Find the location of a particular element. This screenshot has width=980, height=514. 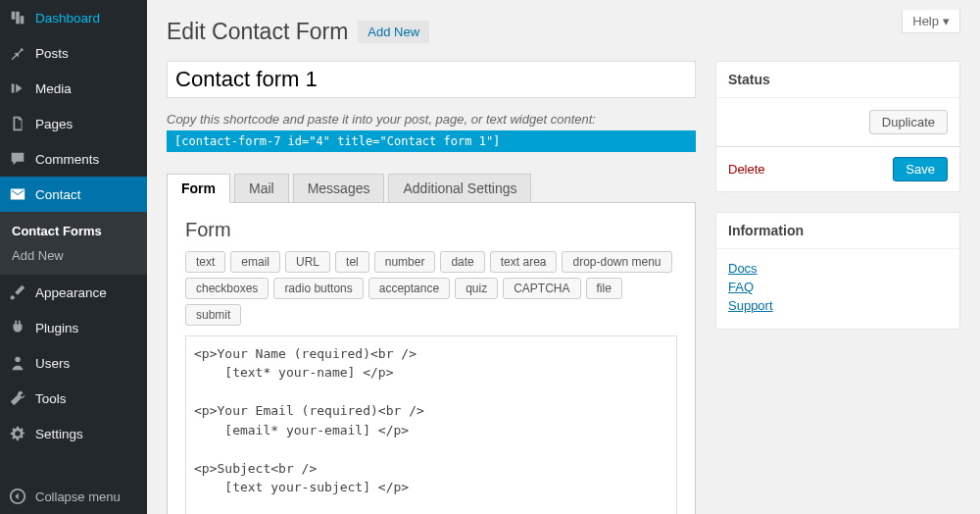

panel-heading: Form is located at coordinates (431, 230).